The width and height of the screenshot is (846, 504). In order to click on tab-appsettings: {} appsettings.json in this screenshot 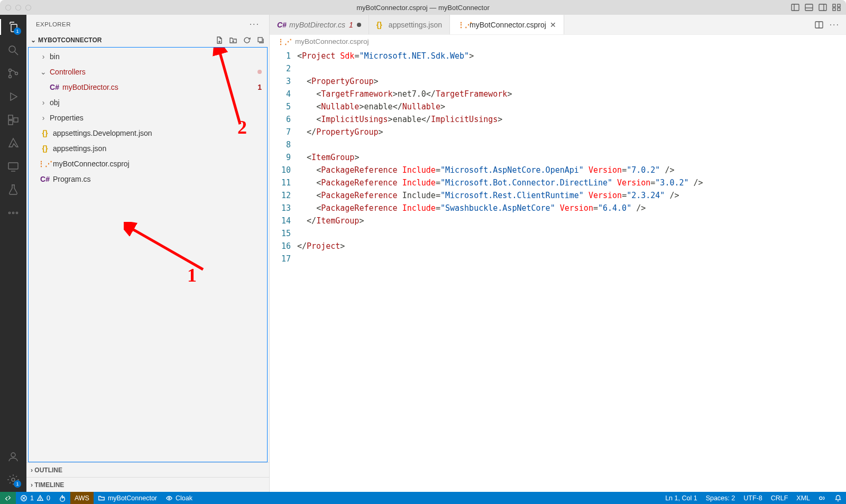, I will do `click(409, 24)`.